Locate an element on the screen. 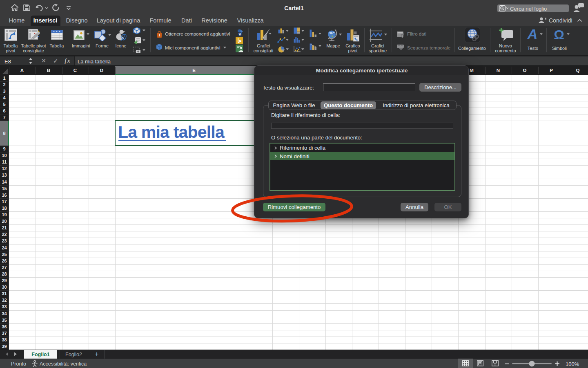 Image resolution: width=588 pixels, height=368 pixels. svg-text: V is located at coordinates (240, 34).